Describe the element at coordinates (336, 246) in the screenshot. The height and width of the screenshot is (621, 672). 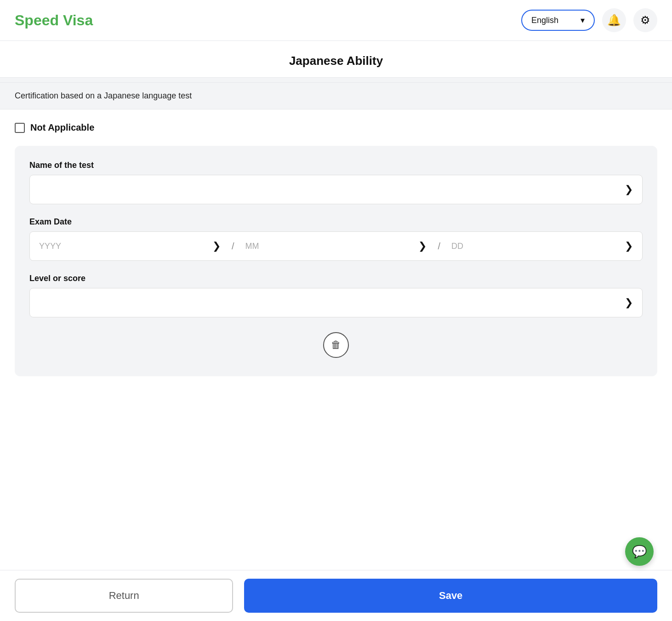
I see `month-select: MM ❯` at that location.